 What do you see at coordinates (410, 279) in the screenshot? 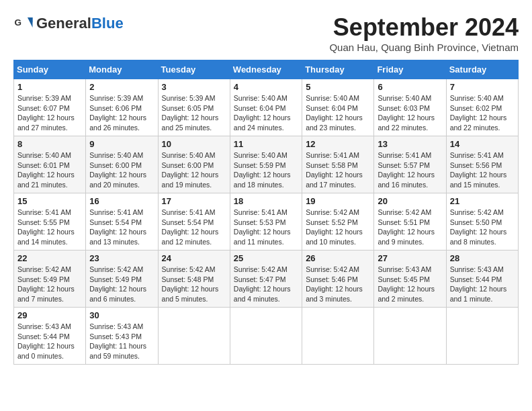
I see `table-row: 27Sunrise: 5:43 AM Sunset: 5:45 PM Dayli…` at bounding box center [410, 279].